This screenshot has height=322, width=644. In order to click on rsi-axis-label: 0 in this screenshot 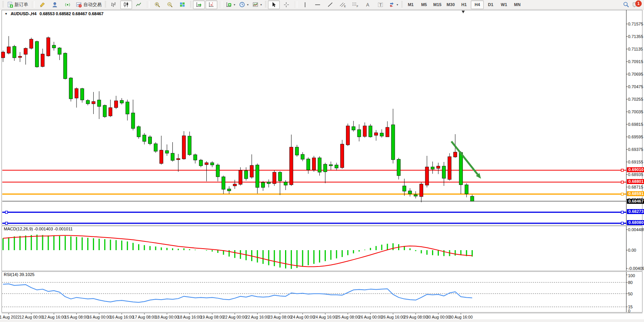, I will do `click(629, 311)`.